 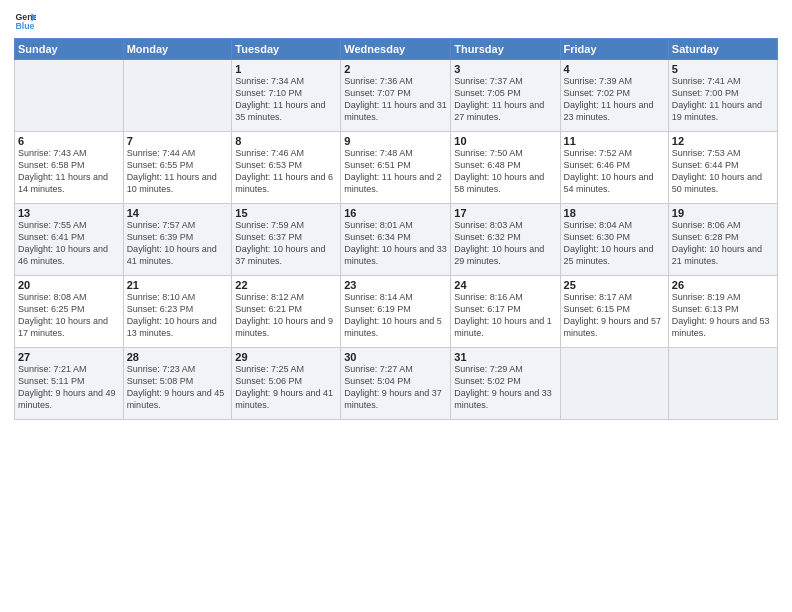 What do you see at coordinates (396, 316) in the screenshot?
I see `day-info: Sunrise: 8:14 AM Sunset: 6:19 PM Dayligh…` at bounding box center [396, 316].